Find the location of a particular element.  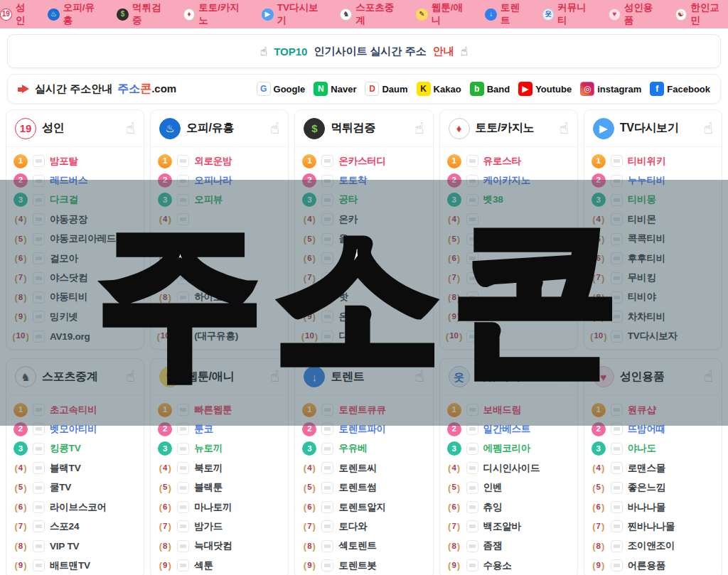

card-header-op-leisure: ♨오피/유흥☝ is located at coordinates (219, 129).